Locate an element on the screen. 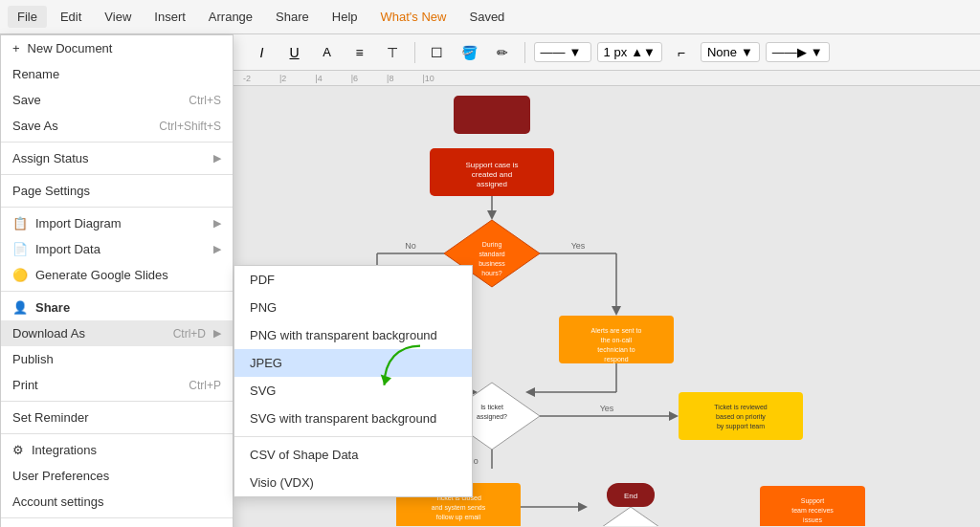 Image resolution: width=980 pixels, height=527 pixels. text-direction-button: ⊤ is located at coordinates (392, 53).